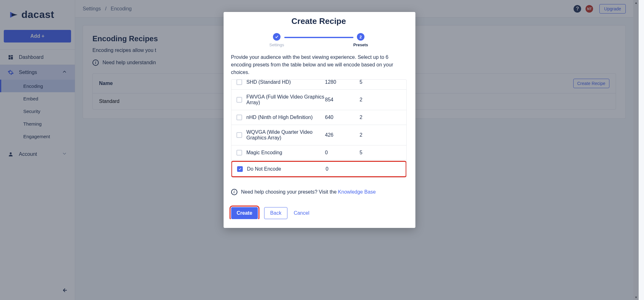 Image resolution: width=644 pixels, height=300 pixels. Describe the element at coordinates (361, 45) in the screenshot. I see `step-label: Presets` at that location.